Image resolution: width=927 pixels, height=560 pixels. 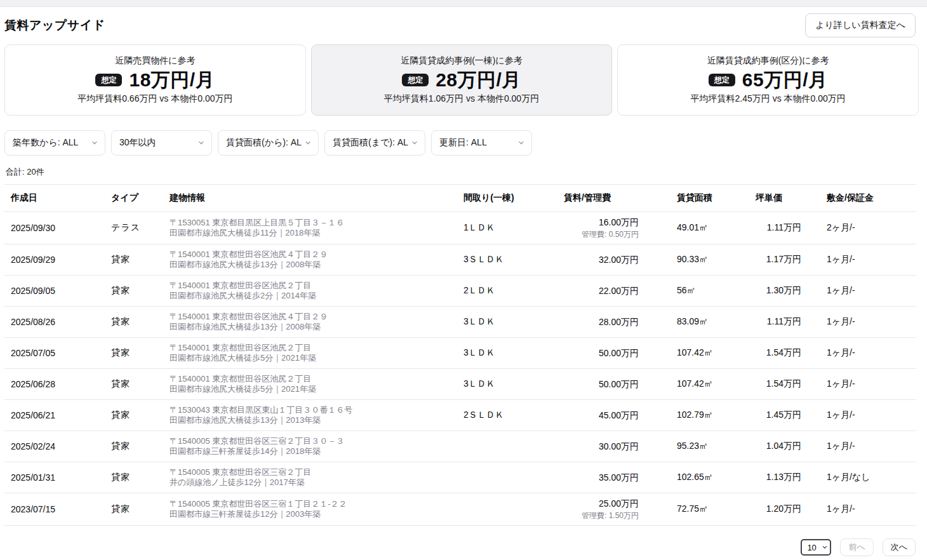 I want to click on filter-area-to: 賃貸面積(まで): AL, so click(x=375, y=143).